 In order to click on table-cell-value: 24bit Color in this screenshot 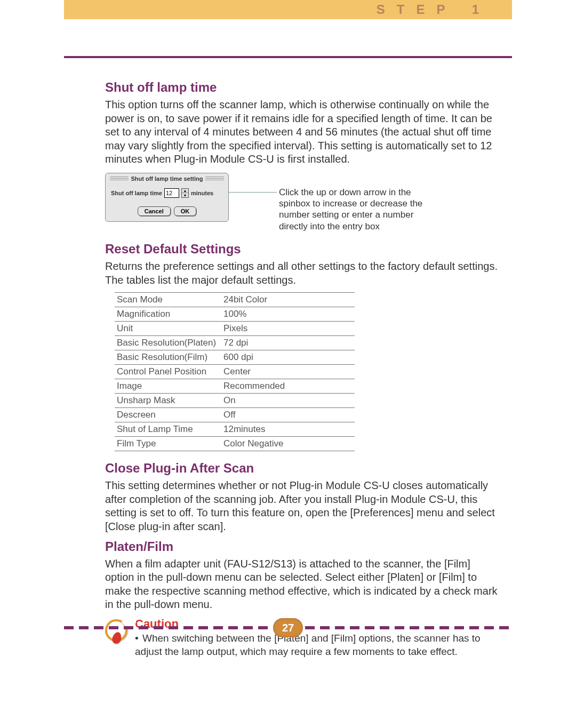, I will do `click(288, 300)`.